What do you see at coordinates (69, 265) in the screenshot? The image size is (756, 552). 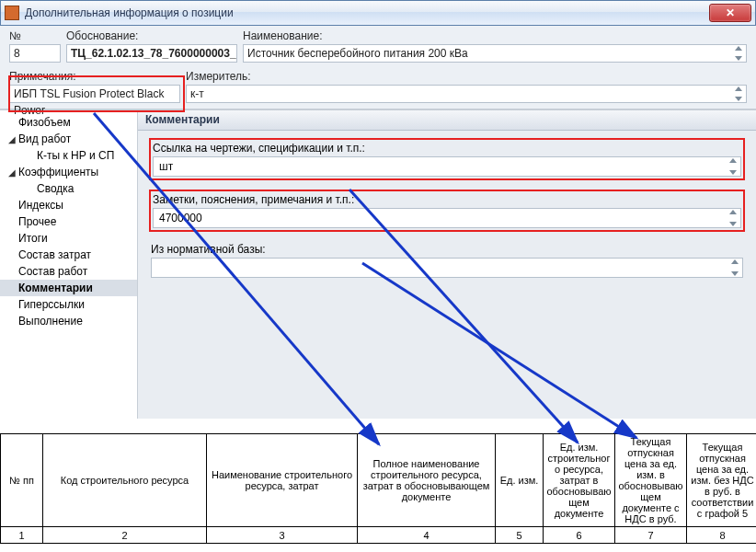 I see `sidebar: Физобъем◢Вид работК-ты к НР и СП◢Коэффиц…` at bounding box center [69, 265].